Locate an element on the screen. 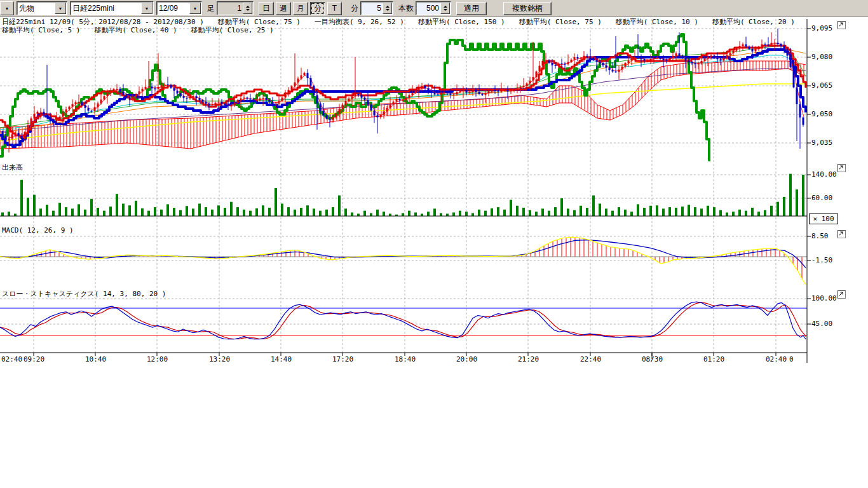 The width and height of the screenshot is (868, 488). x-axis-tick-label: 01:20 is located at coordinates (714, 360).